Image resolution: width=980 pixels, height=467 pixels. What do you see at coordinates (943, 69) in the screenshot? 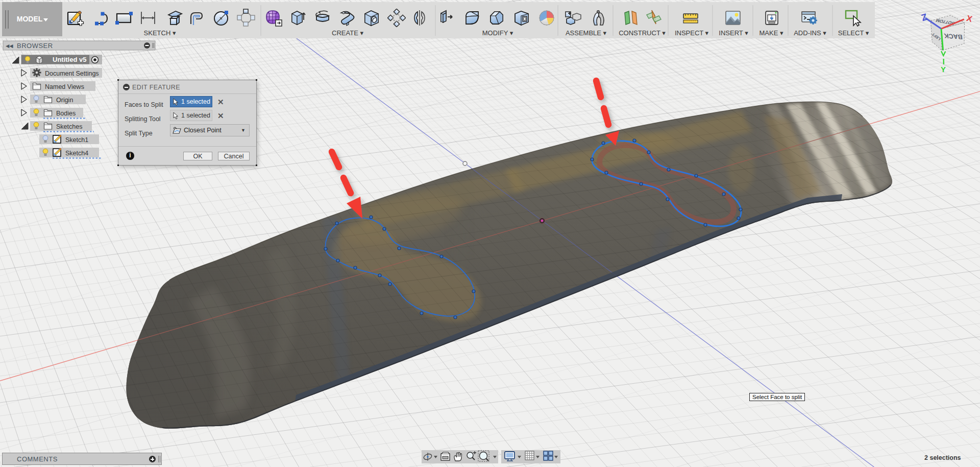
I see `svg-text: Y` at bounding box center [943, 69].